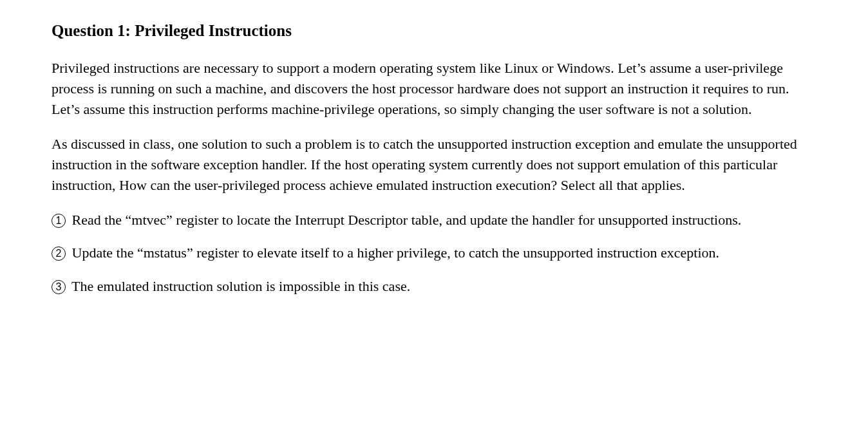 The image size is (868, 448). Describe the element at coordinates (434, 286) in the screenshot. I see `option-3: 3 The emulated instruction solution is i…` at that location.